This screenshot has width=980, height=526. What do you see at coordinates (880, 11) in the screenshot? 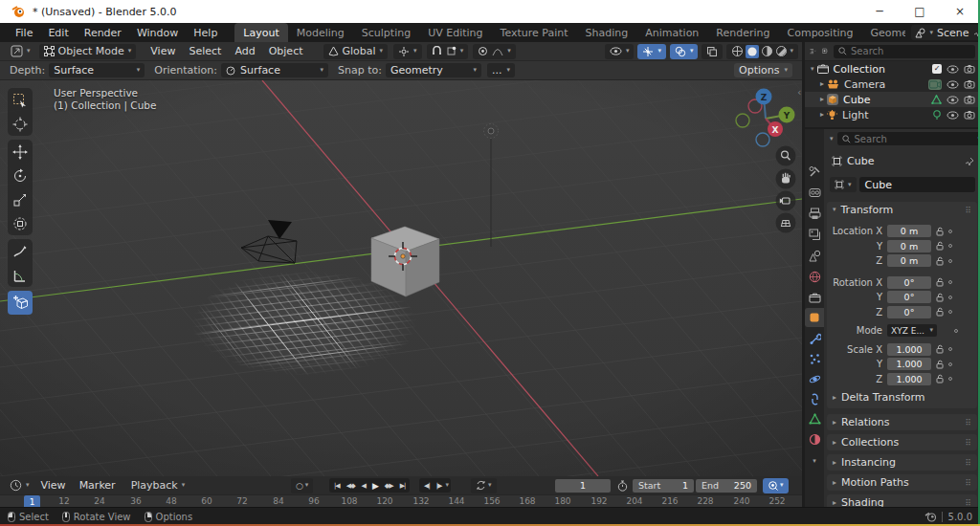
I see `minimize-button: ─` at bounding box center [880, 11].